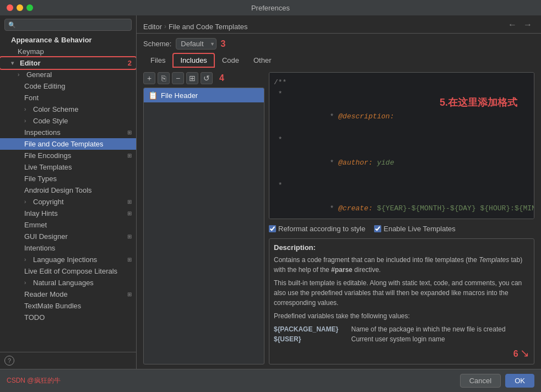  I want to click on var-desc-1: Name of the package in which the new fil…, so click(440, 329).